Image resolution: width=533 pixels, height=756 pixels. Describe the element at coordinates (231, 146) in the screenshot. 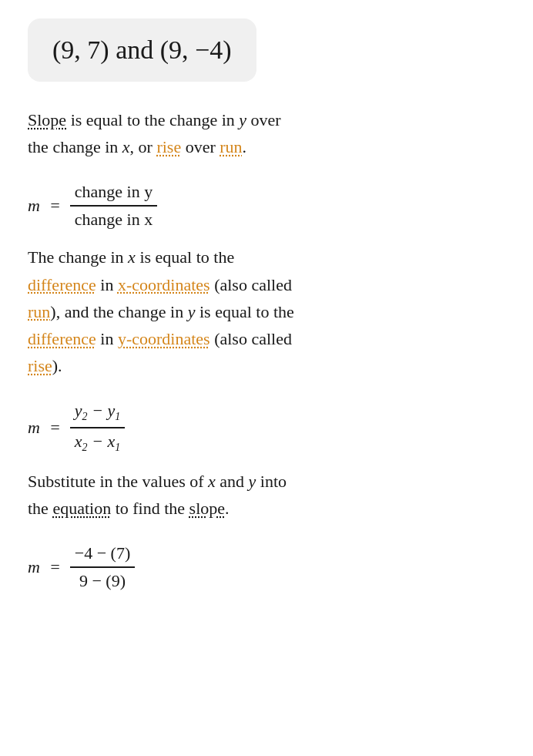

I see `run-link: run` at that location.